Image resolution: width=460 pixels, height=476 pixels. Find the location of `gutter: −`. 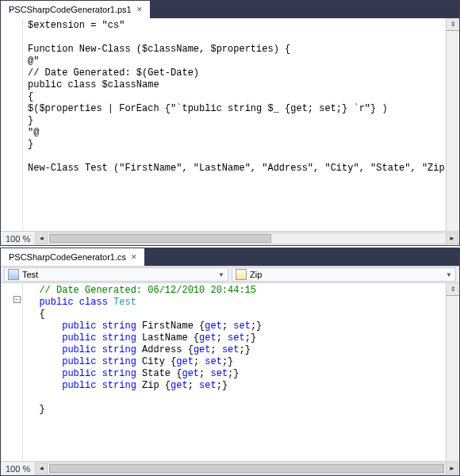

gutter: − is located at coordinates (12, 372).